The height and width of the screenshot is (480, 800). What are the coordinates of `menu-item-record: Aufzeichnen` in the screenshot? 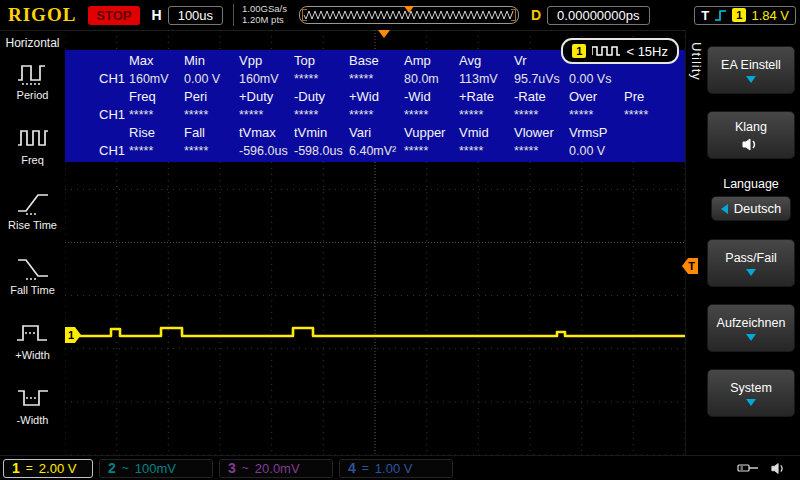 It's located at (751, 328).